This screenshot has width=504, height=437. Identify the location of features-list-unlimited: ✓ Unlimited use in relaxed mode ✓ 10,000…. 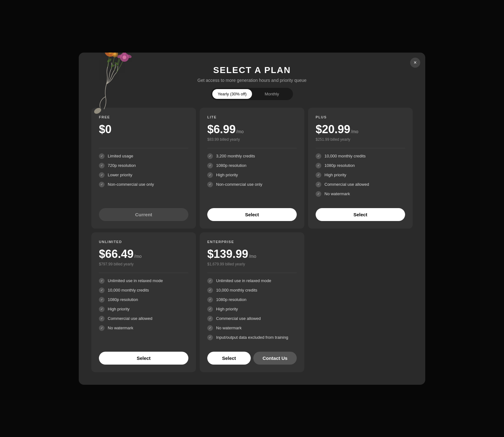
(144, 311).